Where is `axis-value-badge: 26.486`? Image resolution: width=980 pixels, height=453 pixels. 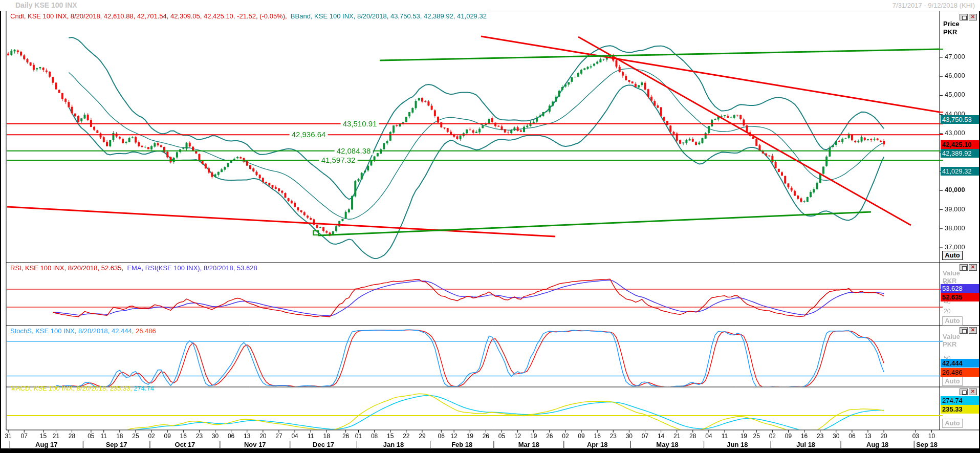
axis-value-badge: 26.486 is located at coordinates (960, 373).